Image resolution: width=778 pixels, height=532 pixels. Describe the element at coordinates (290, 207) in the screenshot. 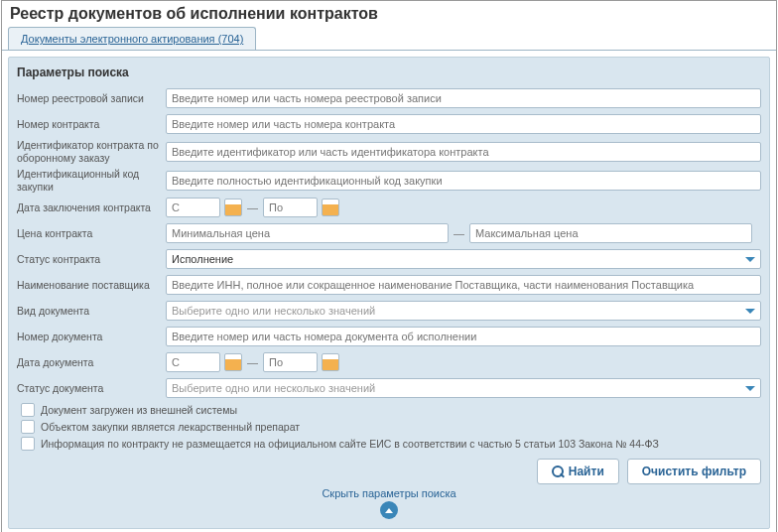

I see `contract-date-to-input` at that location.